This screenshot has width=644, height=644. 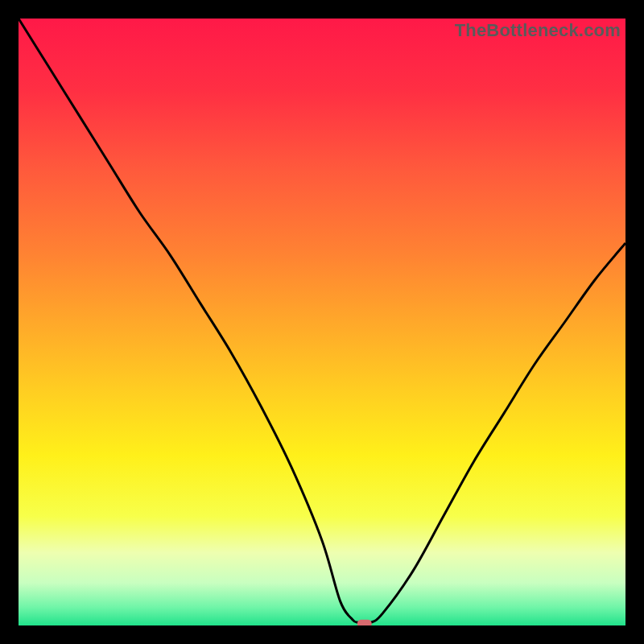 What do you see at coordinates (538, 31) in the screenshot?
I see `watermark-text: TheBottleneck.com` at bounding box center [538, 31].